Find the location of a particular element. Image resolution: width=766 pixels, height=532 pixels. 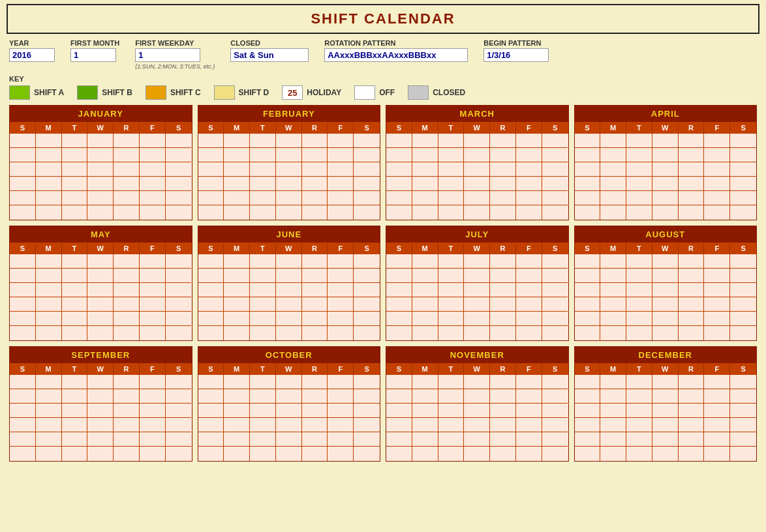

day-header-F: F is located at coordinates (529, 128).